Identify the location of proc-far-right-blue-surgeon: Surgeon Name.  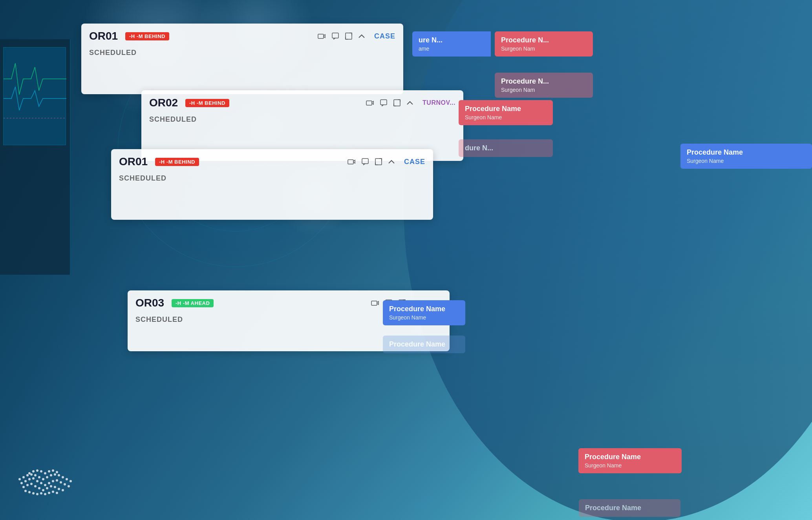
(746, 161).